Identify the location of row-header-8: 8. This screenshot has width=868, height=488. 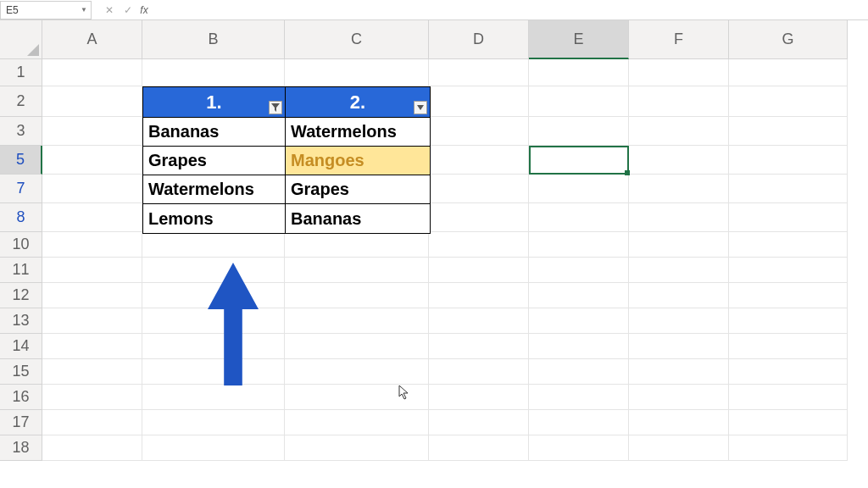
(21, 218).